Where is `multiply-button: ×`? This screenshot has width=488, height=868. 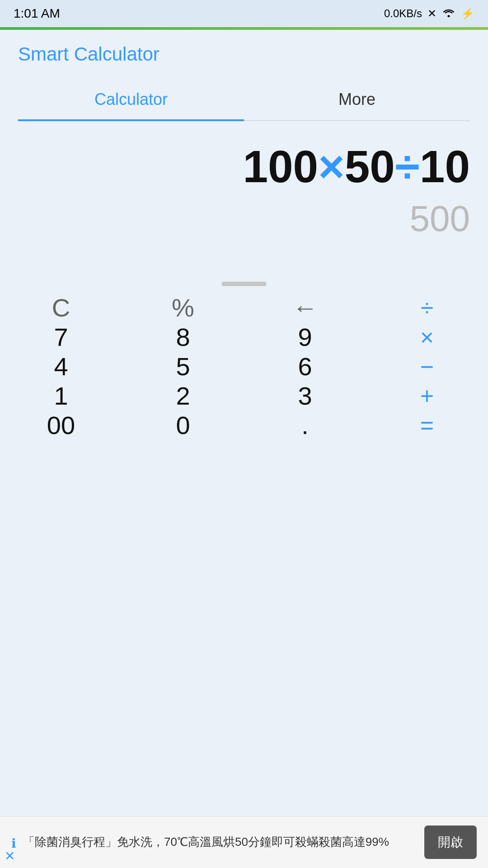 multiply-button: × is located at coordinates (427, 337).